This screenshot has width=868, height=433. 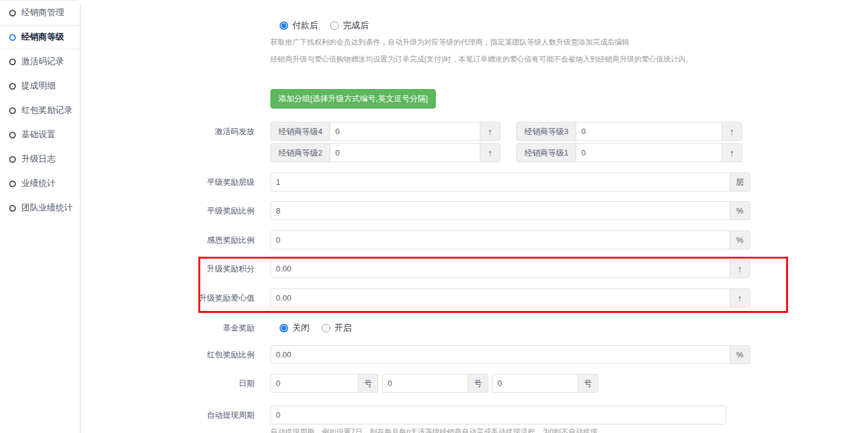 What do you see at coordinates (434, 430) in the screenshot?
I see `auto-withdraw-help: 自动提现周期，例如设置7日，则在每月每n天该等级经销商自动完成手动提现流程。为0…` at bounding box center [434, 430].